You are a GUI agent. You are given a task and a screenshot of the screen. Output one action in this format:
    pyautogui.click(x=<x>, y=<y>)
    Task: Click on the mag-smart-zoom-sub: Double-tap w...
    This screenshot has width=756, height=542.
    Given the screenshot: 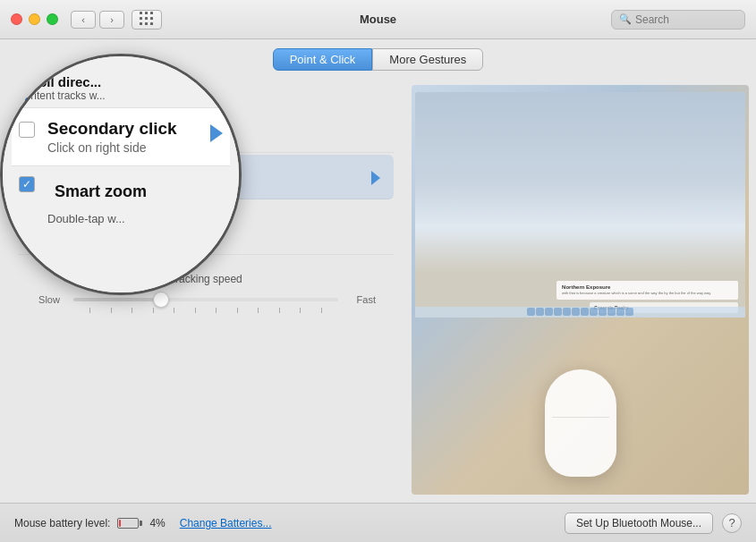 What is the action you would take?
    pyautogui.click(x=100, y=218)
    